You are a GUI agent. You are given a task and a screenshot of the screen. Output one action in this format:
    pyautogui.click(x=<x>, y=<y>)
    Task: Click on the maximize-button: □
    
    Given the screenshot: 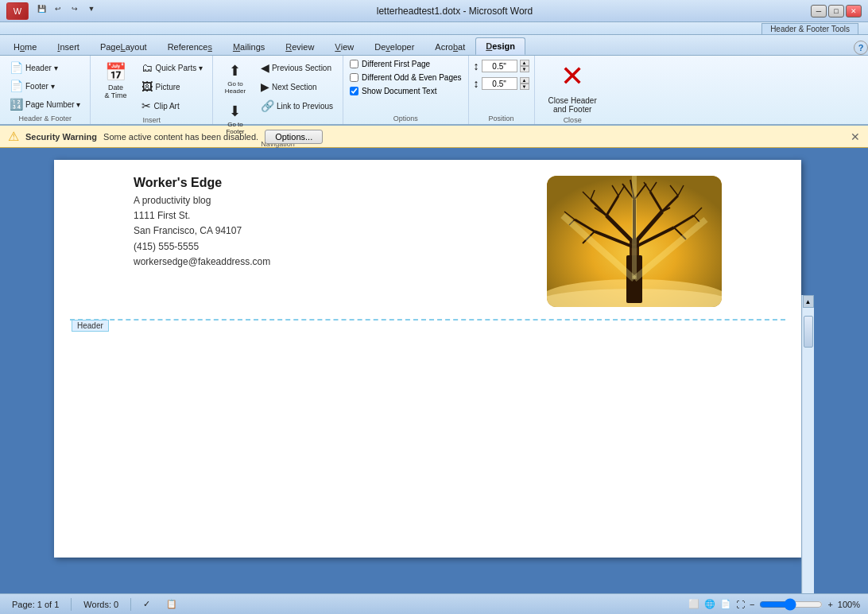 What is the action you would take?
    pyautogui.click(x=836, y=11)
    